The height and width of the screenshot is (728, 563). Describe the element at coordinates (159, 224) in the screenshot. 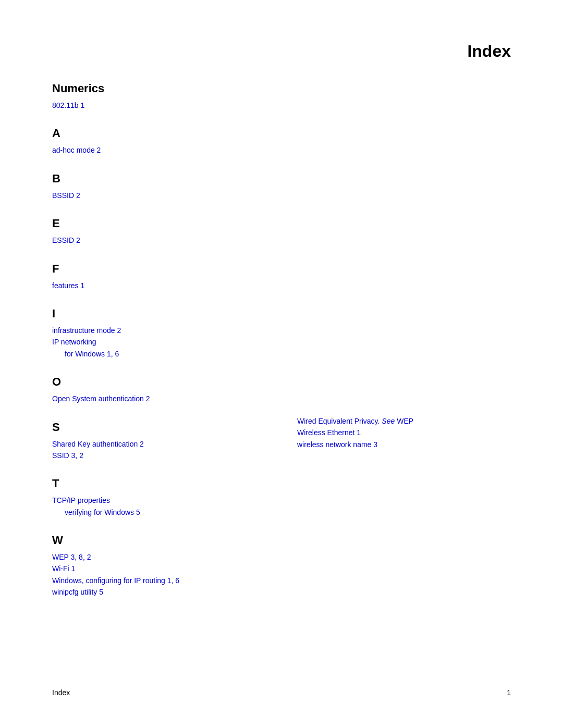

I see `section-heading-e: E` at that location.